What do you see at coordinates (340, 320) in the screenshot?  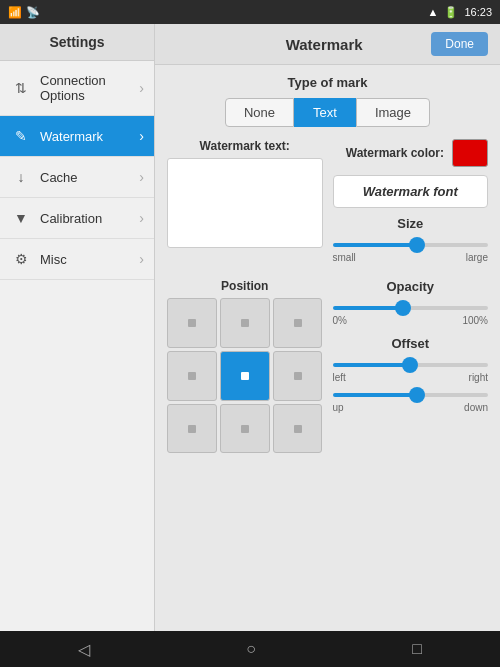 I see `opacity-min-label: 0%` at bounding box center [340, 320].